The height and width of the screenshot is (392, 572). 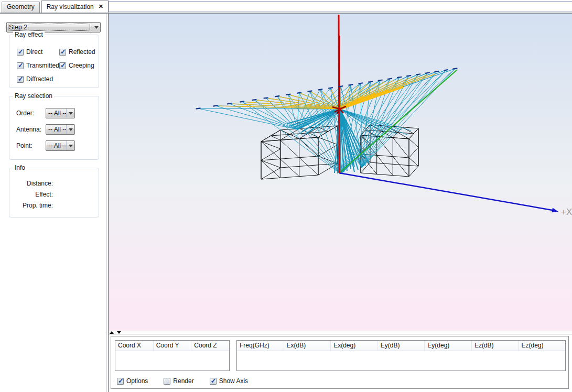 What do you see at coordinates (542, 346) in the screenshot?
I see `field-header-ez-deg: Ez(deg)` at bounding box center [542, 346].